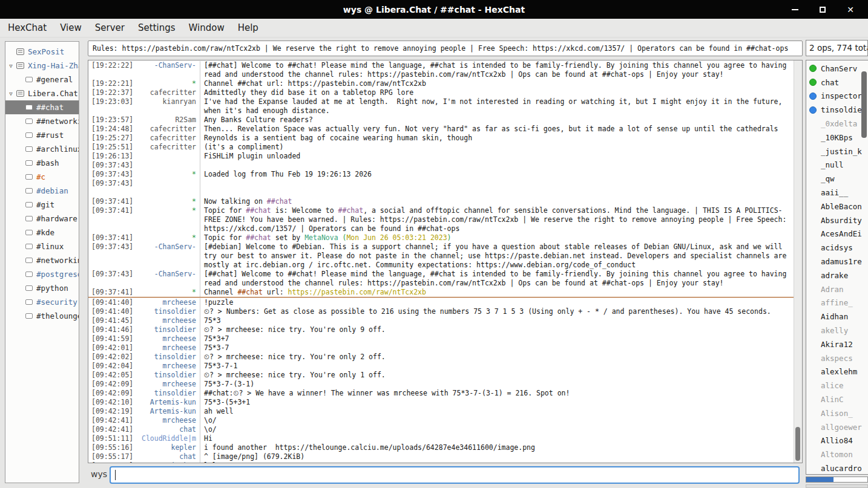 Image resolution: width=868 pixels, height=488 pixels. What do you see at coordinates (837, 345) in the screenshot?
I see `user-list-item: Akira12` at bounding box center [837, 345].